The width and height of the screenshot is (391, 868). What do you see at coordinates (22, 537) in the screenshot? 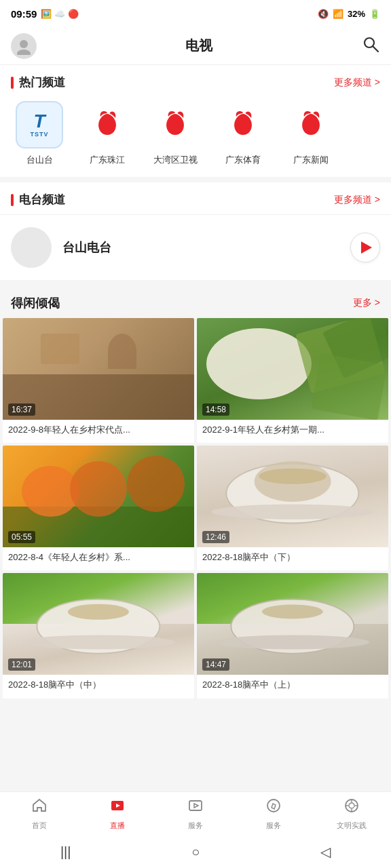
I see `video-duration-v3: 05:55` at bounding box center [22, 537].